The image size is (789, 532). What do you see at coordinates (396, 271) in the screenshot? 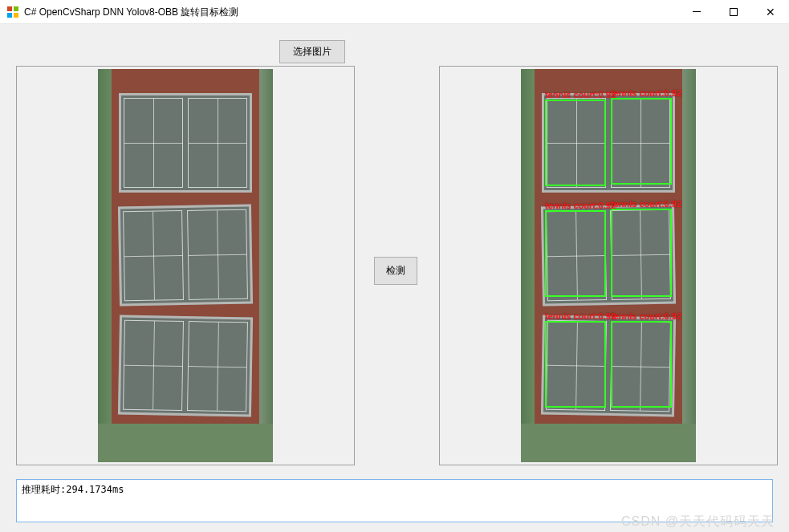
I see `detect-button: 检测` at bounding box center [396, 271].